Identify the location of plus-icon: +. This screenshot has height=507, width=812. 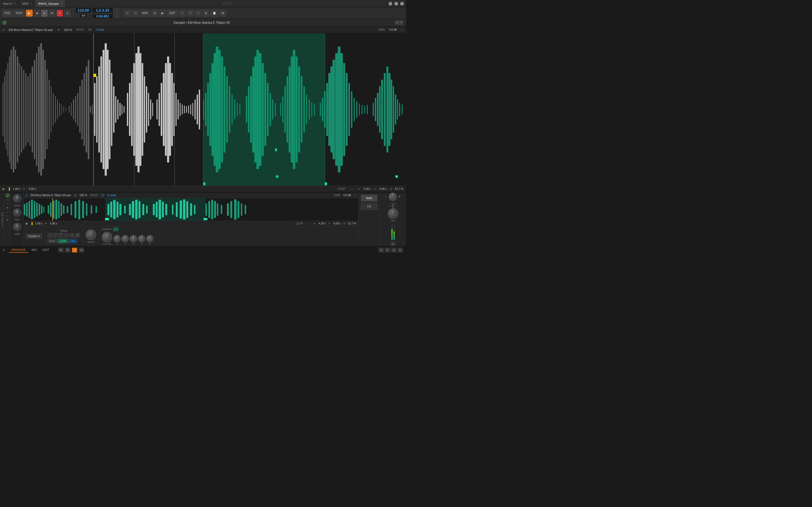
(7, 208).